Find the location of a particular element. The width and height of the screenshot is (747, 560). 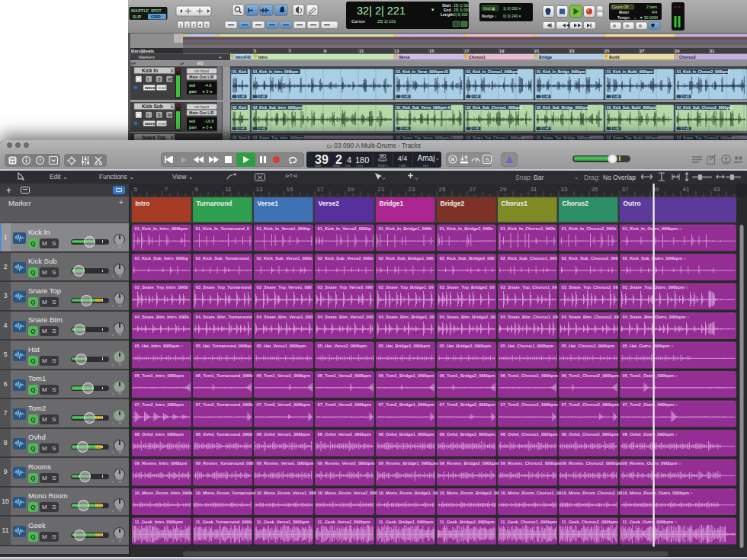

svg-text: 4 is located at coordinates (200, 25).